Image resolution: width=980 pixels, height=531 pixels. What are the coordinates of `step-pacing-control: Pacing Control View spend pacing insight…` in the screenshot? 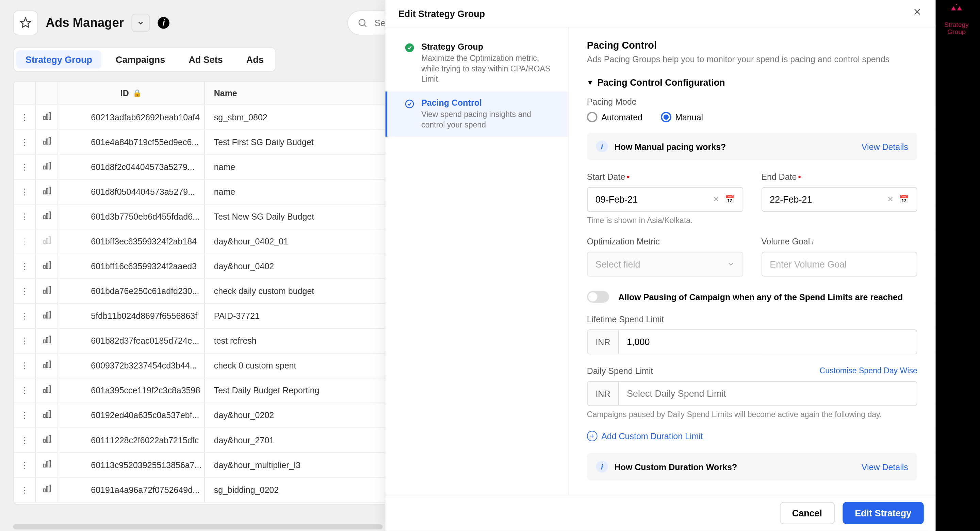 It's located at (476, 114).